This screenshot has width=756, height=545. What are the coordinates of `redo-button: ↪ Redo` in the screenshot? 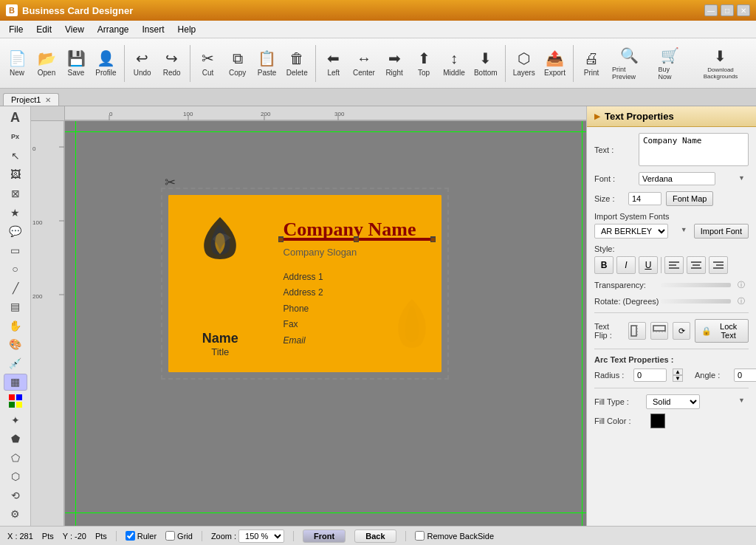 It's located at (172, 64).